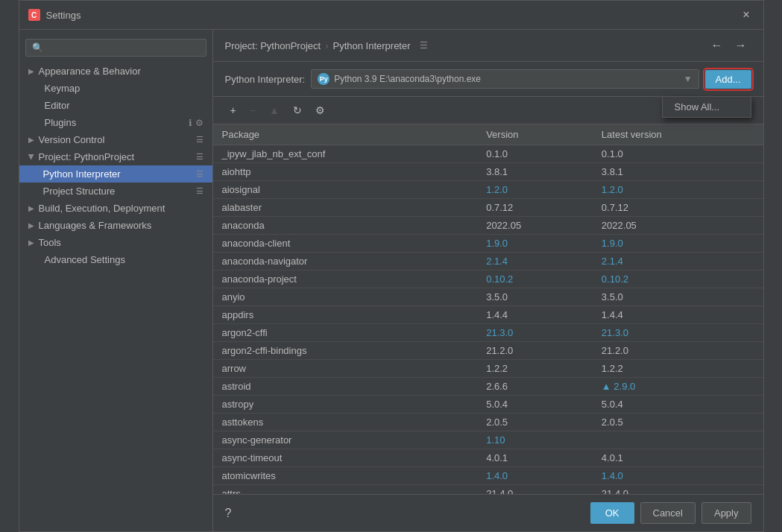  What do you see at coordinates (535, 297) in the screenshot?
I see `package-version: 3.5.0` at bounding box center [535, 297].